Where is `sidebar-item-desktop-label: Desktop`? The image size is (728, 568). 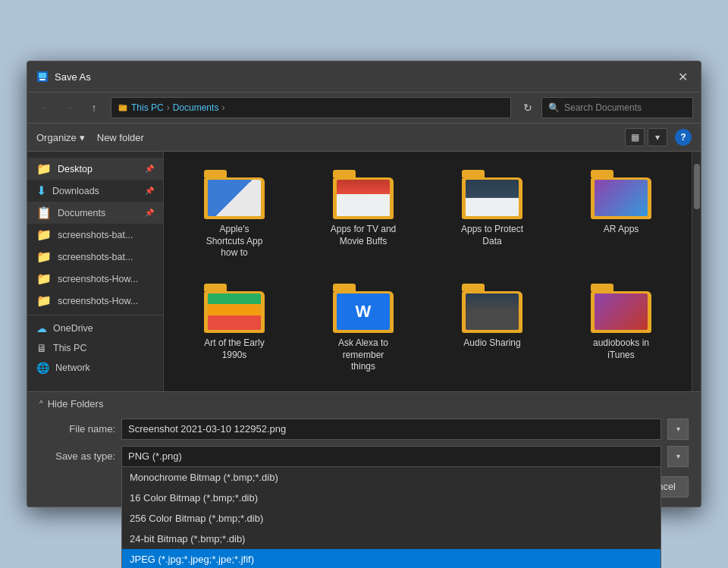 sidebar-item-desktop-label: Desktop is located at coordinates (75, 169).